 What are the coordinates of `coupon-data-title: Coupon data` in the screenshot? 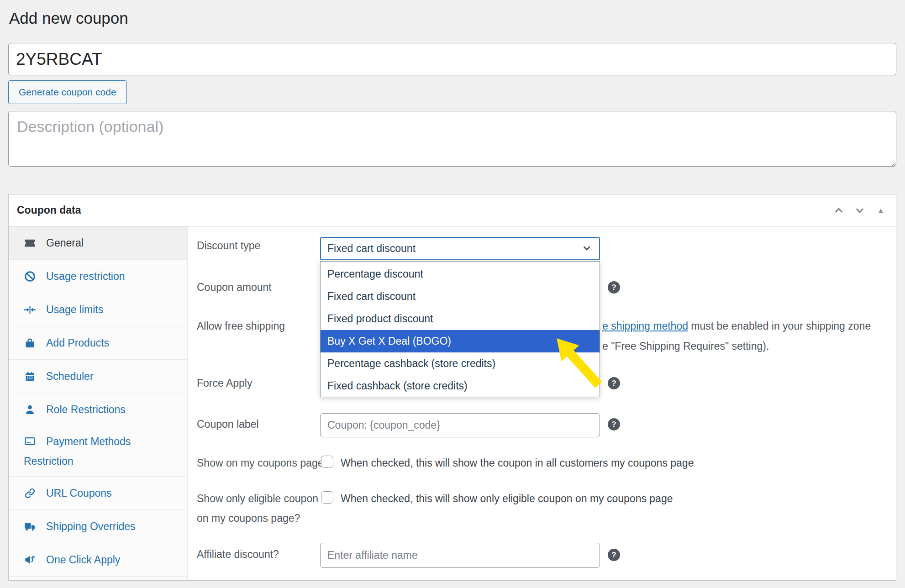 It's located at (49, 210).